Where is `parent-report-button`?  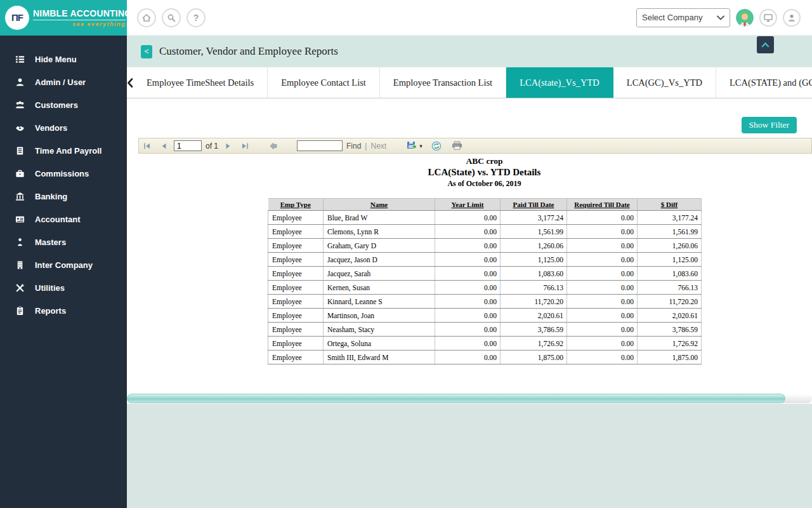 parent-report-button is located at coordinates (273, 146).